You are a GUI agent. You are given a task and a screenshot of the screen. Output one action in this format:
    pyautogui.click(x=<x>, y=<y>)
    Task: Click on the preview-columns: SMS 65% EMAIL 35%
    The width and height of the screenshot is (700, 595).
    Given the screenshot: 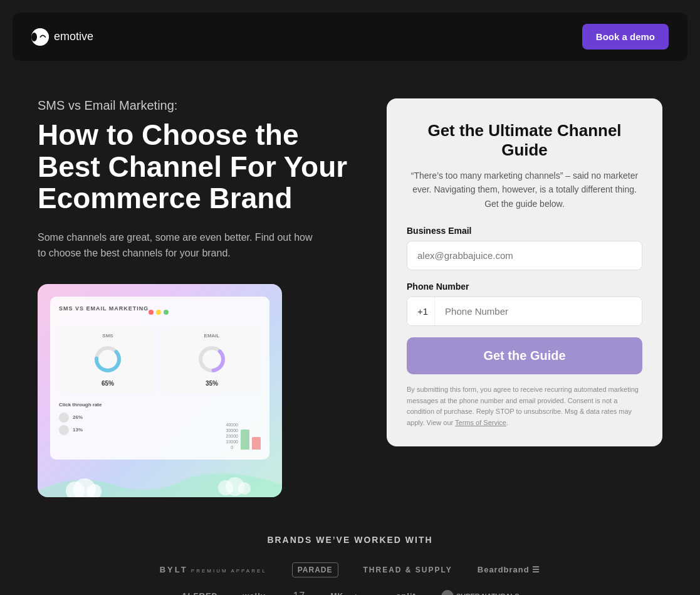 What is the action you would take?
    pyautogui.click(x=160, y=360)
    